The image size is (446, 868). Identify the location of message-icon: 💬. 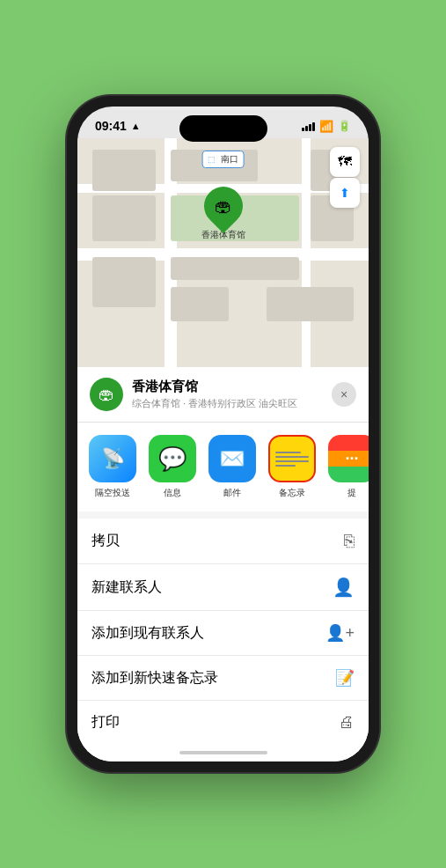
(172, 460).